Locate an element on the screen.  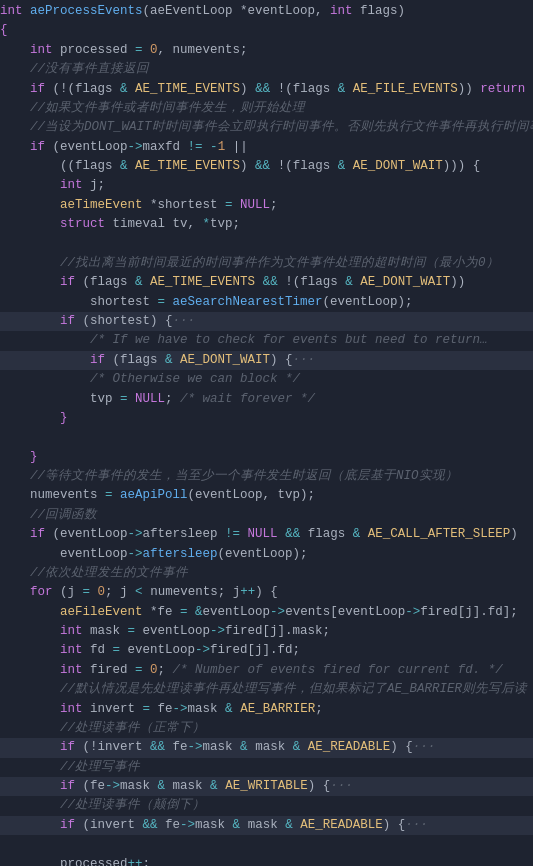
code-line: int j; is located at coordinates (266, 186).